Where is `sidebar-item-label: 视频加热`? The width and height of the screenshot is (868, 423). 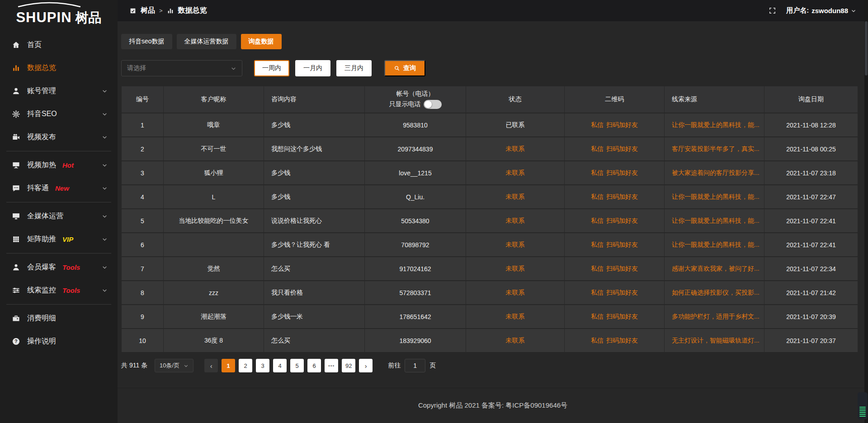
sidebar-item-label: 视频加热 is located at coordinates (42, 165).